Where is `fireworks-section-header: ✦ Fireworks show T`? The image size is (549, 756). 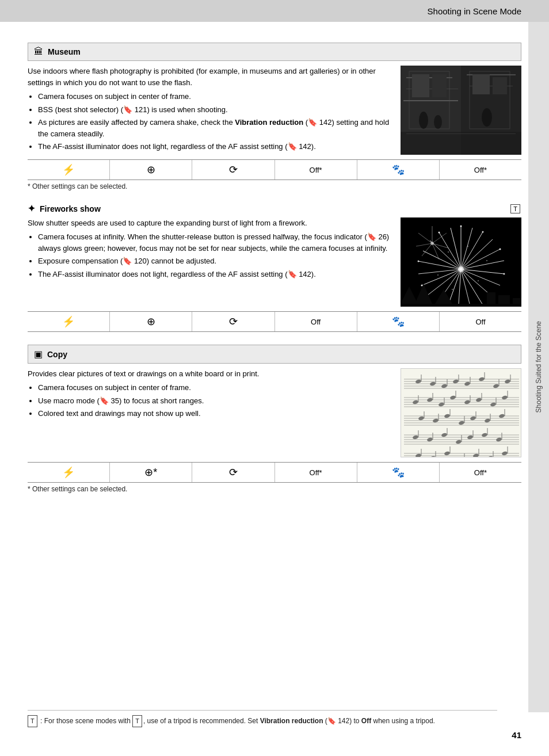 fireworks-section-header: ✦ Fireworks show T is located at coordinates (274, 208).